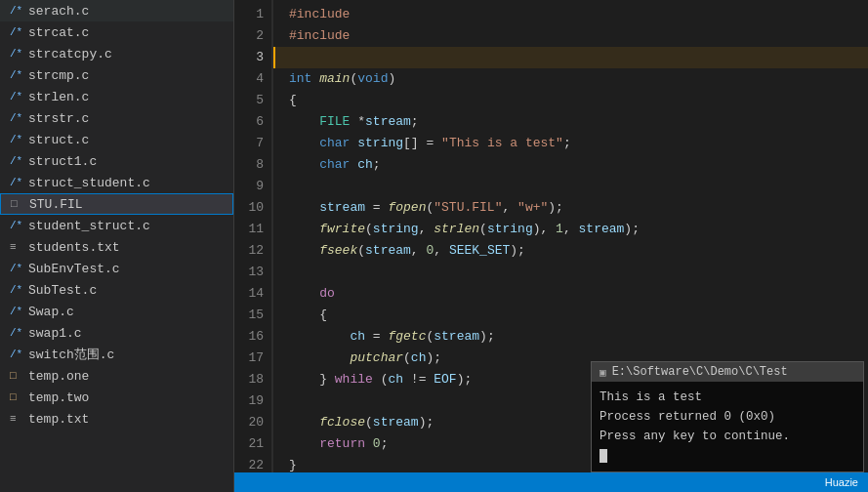  I want to click on file-label-Swap: Swap.c, so click(51, 312).